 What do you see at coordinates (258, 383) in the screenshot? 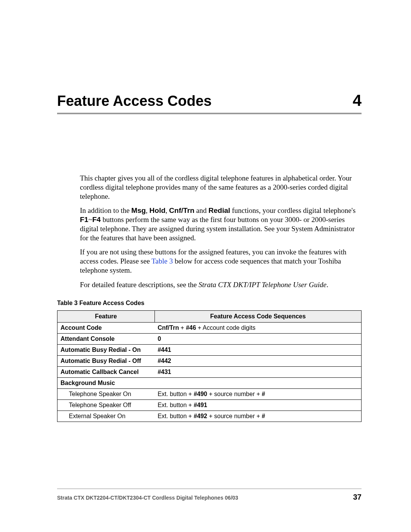
I see `sequence-cell` at bounding box center [258, 383].